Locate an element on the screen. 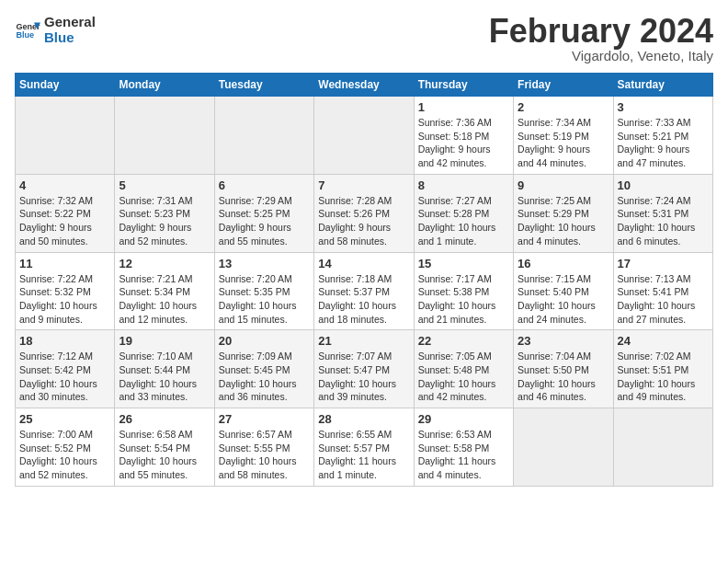 The height and width of the screenshot is (563, 728). title-area: February 2024 Vigardolo, Veneto, Italy is located at coordinates (601, 39).